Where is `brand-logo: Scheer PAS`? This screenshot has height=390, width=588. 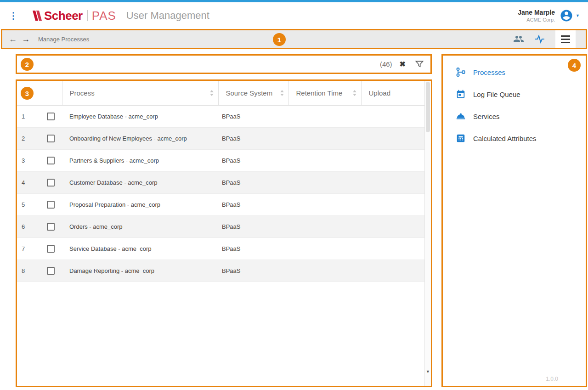
brand-logo: Scheer PAS is located at coordinates (74, 16).